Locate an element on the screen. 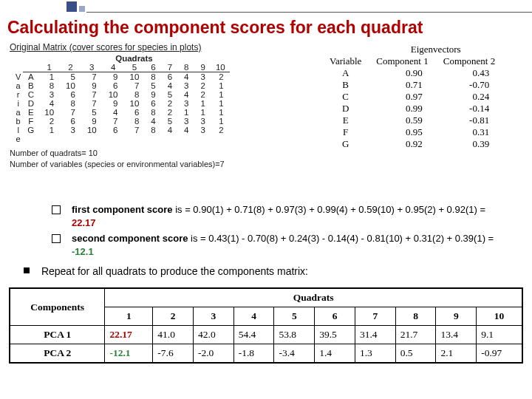  components-cell: -3.4 is located at coordinates (294, 354).